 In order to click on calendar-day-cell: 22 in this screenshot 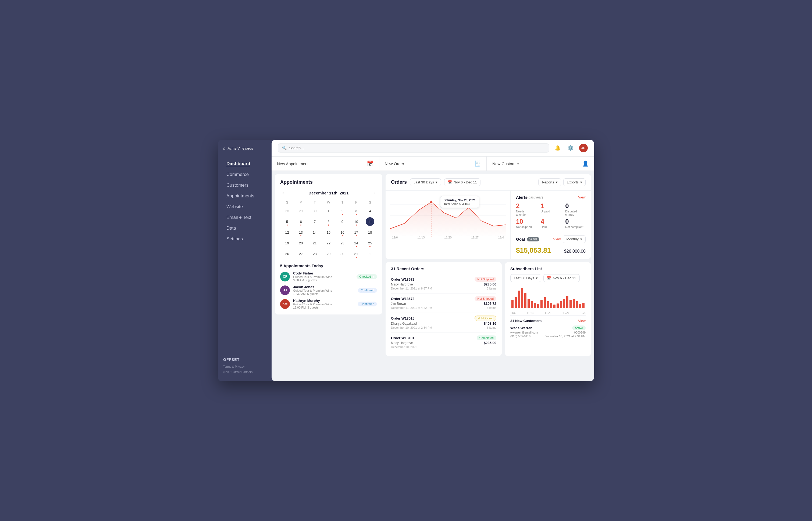, I will do `click(328, 243)`.